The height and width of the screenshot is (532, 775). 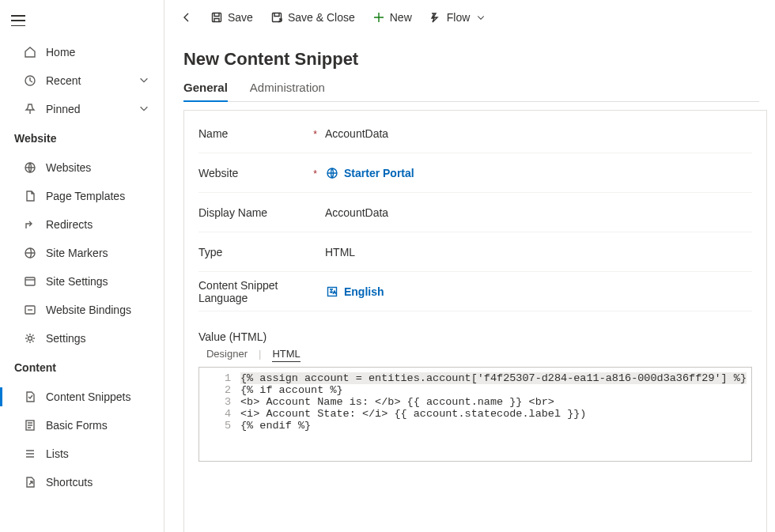 I want to click on subtab-html: HTML, so click(x=286, y=355).